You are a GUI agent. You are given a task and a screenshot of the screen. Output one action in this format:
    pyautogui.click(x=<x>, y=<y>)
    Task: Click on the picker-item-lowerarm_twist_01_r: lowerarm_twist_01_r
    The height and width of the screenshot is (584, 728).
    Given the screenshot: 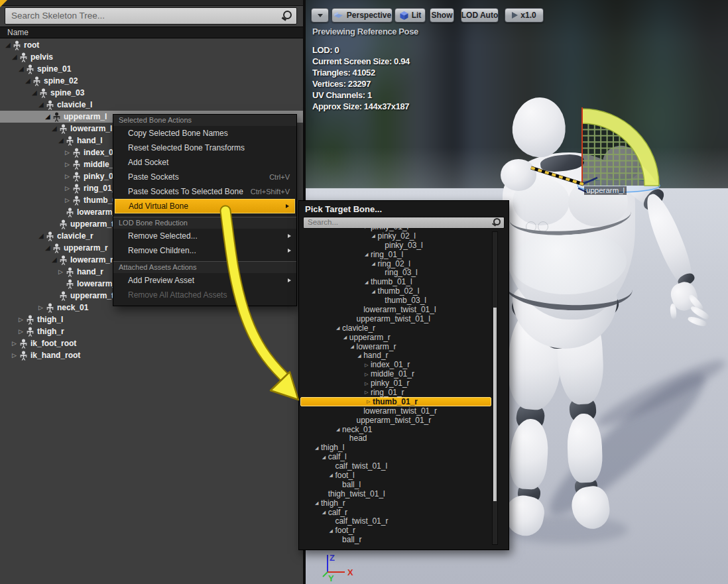 What is the action you would take?
    pyautogui.click(x=404, y=411)
    